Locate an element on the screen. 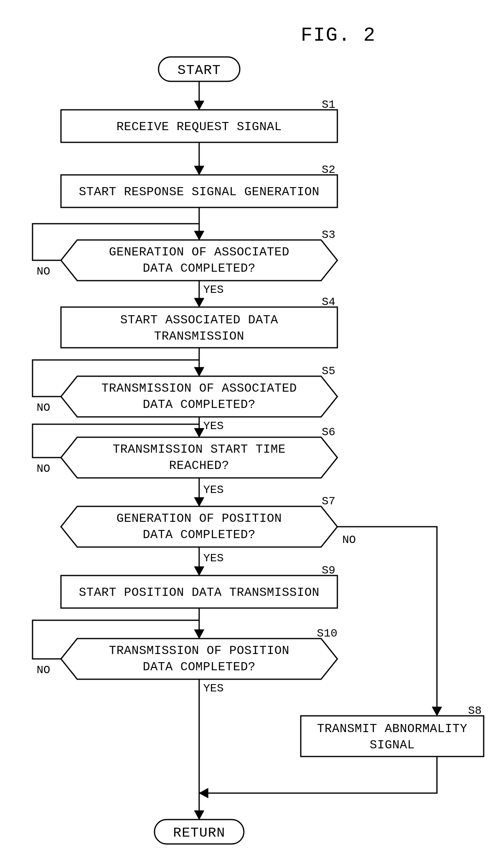 This screenshot has height=859, width=504. s6-text1: TRANSMISSION START TIME is located at coordinates (199, 449).